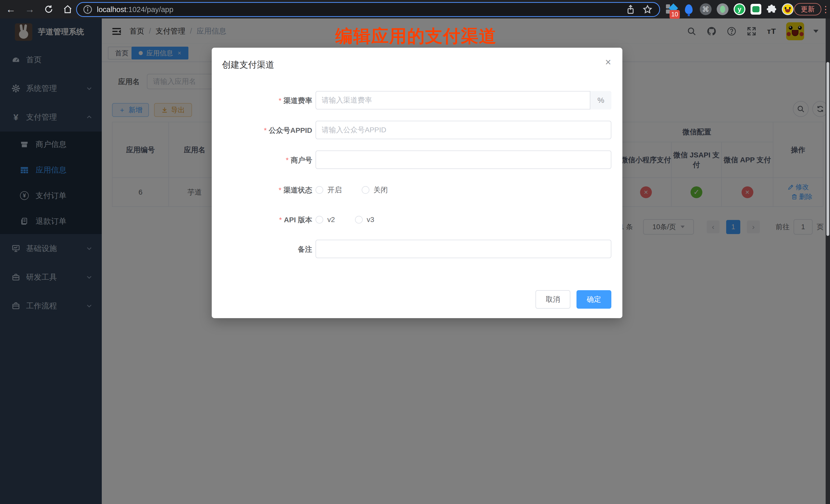 The width and height of the screenshot is (830, 504). Describe the element at coordinates (771, 9) in the screenshot. I see `extensions-puzzle-icon` at that location.